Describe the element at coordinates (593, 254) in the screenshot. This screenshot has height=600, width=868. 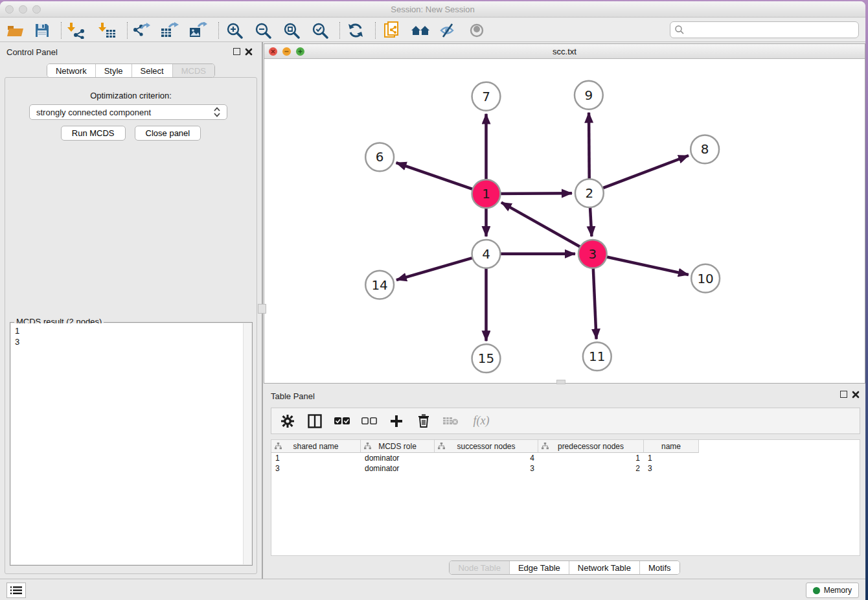
I see `graph-node-3: 3` at that location.